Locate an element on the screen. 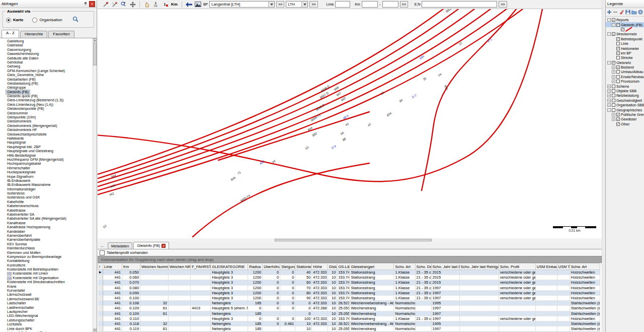  table-row: ▶4410.050Hauptgleis 312000040472.3331015… is located at coordinates (349, 273).